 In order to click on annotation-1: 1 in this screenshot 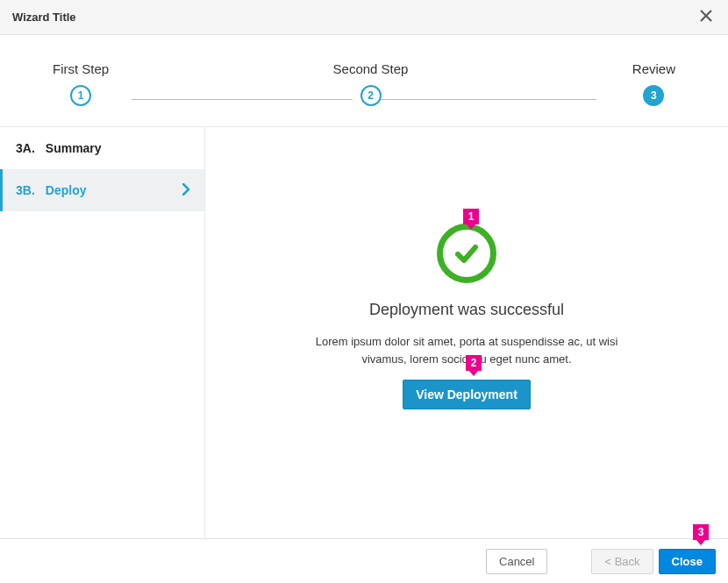, I will do `click(471, 217)`.